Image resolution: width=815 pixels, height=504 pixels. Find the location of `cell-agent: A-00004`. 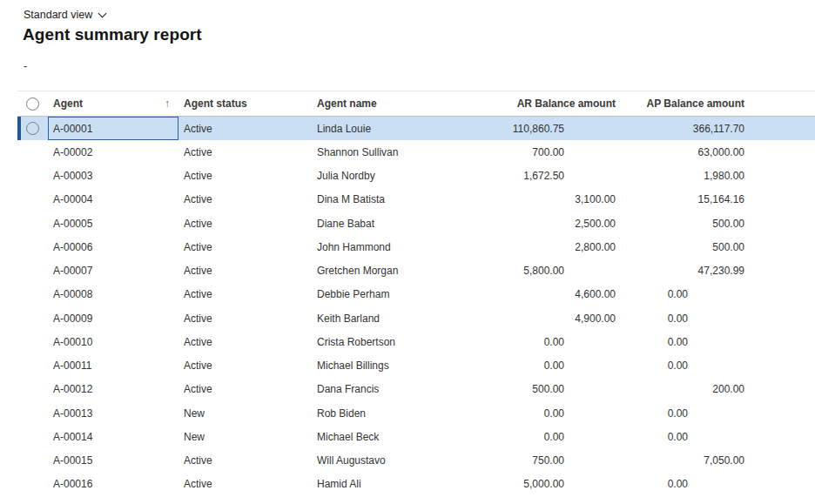

cell-agent: A-00004 is located at coordinates (113, 200).